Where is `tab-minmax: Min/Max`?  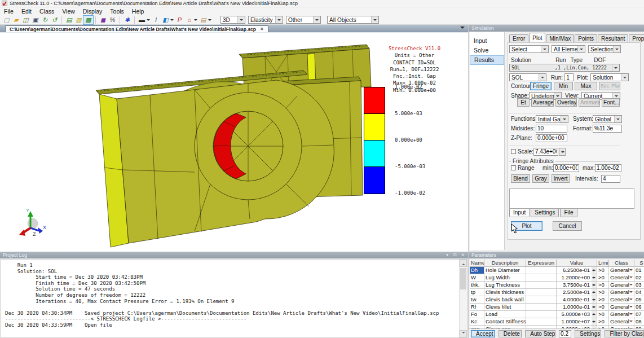 tab-minmax: Min/Max is located at coordinates (560, 38).